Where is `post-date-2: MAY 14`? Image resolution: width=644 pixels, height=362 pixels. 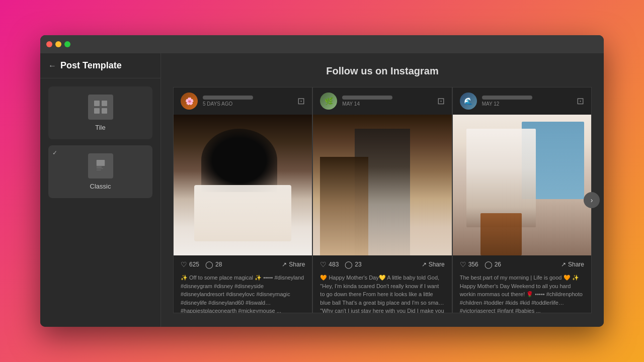
post-date-2: MAY 14 is located at coordinates (387, 104).